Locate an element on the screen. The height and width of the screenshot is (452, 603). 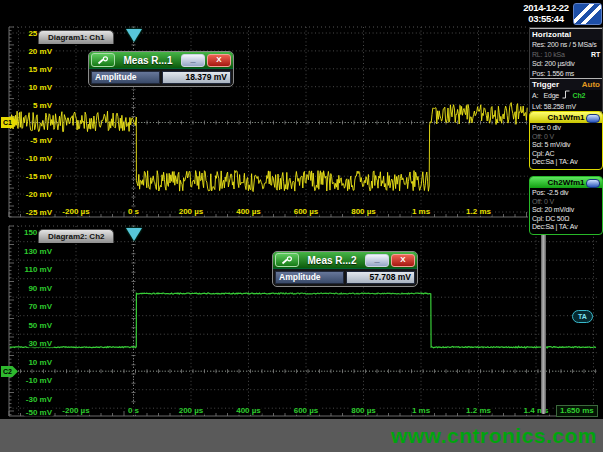
axis-label: 5 mV is located at coordinates (42, 104).